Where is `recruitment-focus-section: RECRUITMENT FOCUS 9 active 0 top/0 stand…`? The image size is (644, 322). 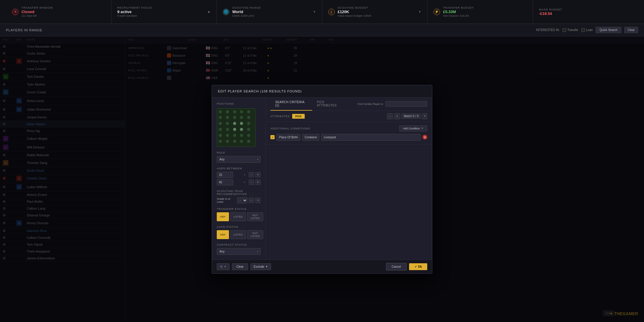 recruitment-focus-section: RECRUITMENT FOCUS 9 active 0 top/0 stand… is located at coordinates (164, 12).